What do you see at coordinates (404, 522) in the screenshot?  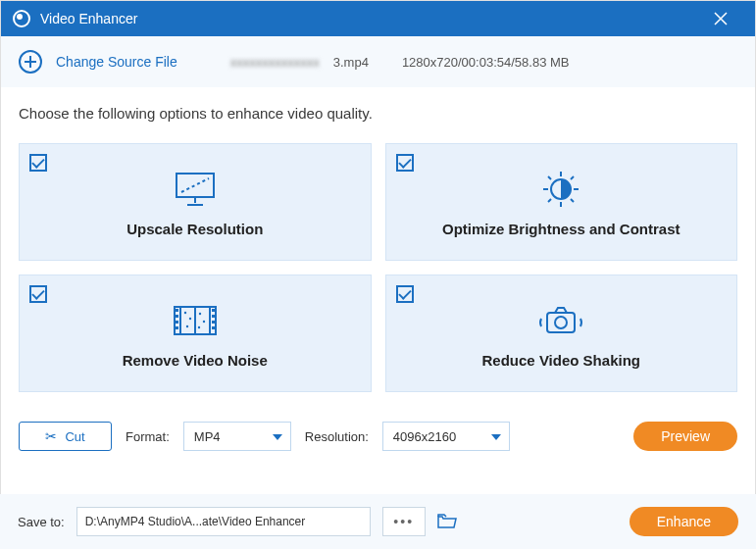 I see `browse-button: •••` at bounding box center [404, 522].